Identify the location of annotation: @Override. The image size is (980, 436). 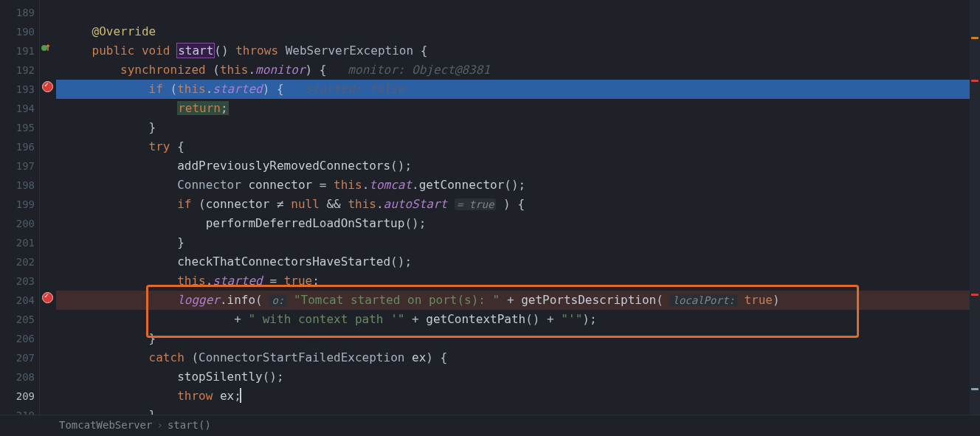
(124, 31).